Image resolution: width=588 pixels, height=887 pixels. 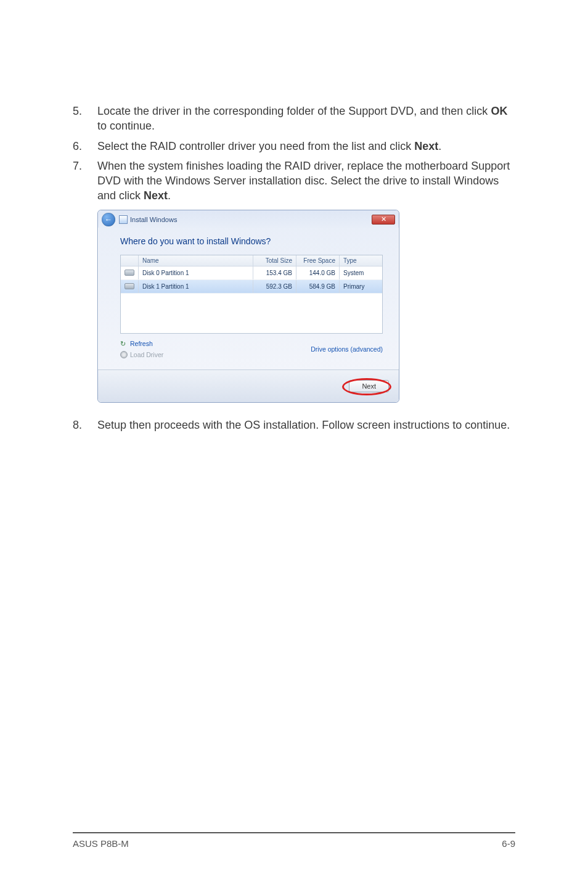 What do you see at coordinates (508, 844) in the screenshot?
I see `footer-right: 6-9` at bounding box center [508, 844].